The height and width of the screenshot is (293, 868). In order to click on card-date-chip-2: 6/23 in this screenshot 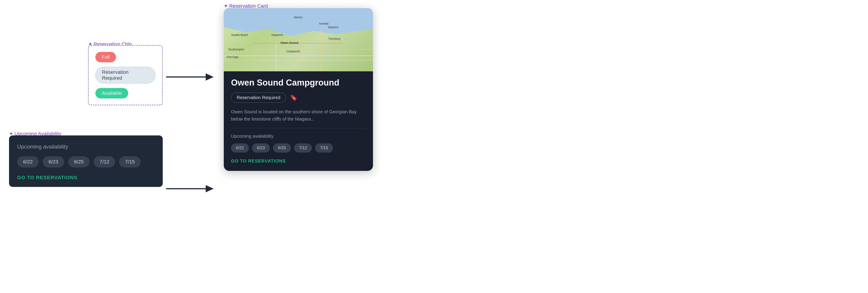, I will do `click(261, 148)`.